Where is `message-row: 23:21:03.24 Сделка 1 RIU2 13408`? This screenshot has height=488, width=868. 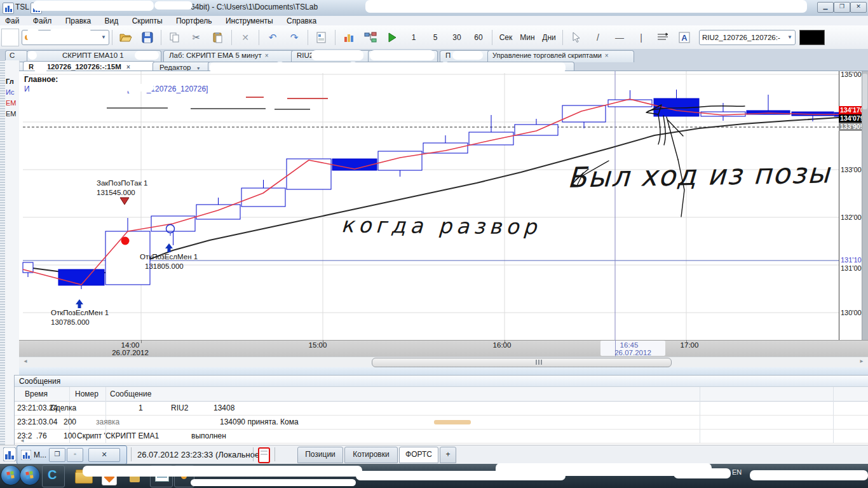 message-row: 23:21:03.24 Сделка 1 RIU2 13408 is located at coordinates (441, 408).